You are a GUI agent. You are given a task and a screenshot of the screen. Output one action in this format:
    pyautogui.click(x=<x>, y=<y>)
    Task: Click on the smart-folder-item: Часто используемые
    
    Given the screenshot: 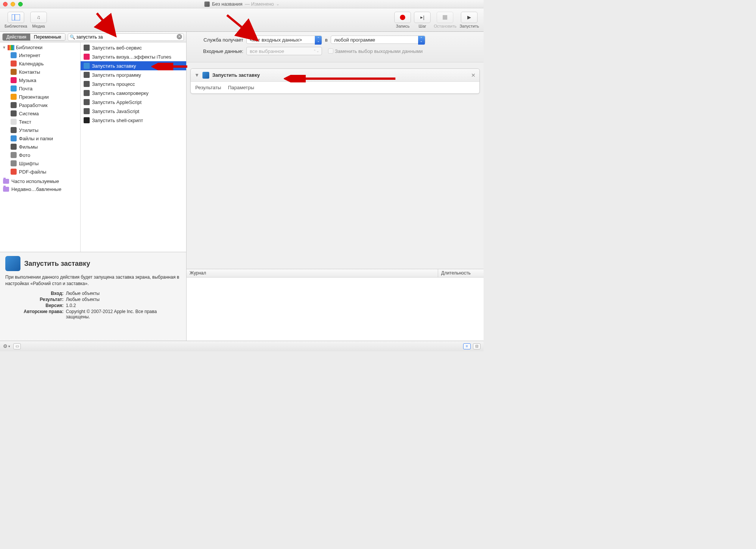 What is the action you would take?
    pyautogui.click(x=40, y=181)
    